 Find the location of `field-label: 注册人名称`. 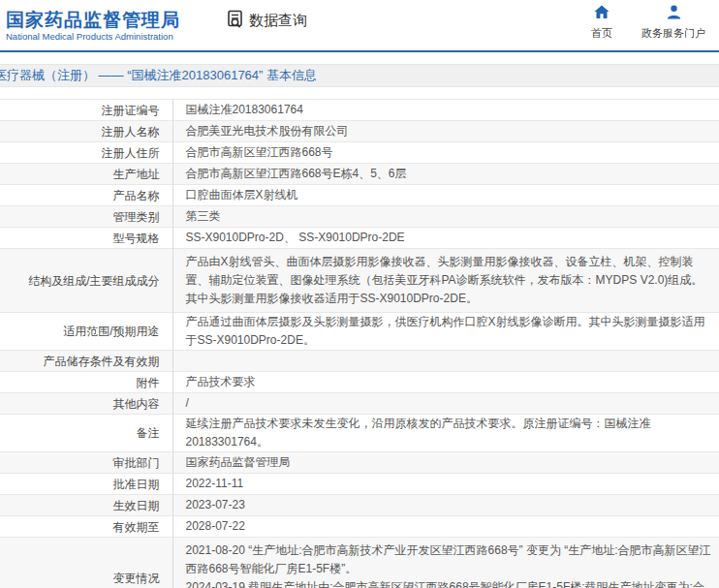

field-label: 注册人名称 is located at coordinates (86, 132).